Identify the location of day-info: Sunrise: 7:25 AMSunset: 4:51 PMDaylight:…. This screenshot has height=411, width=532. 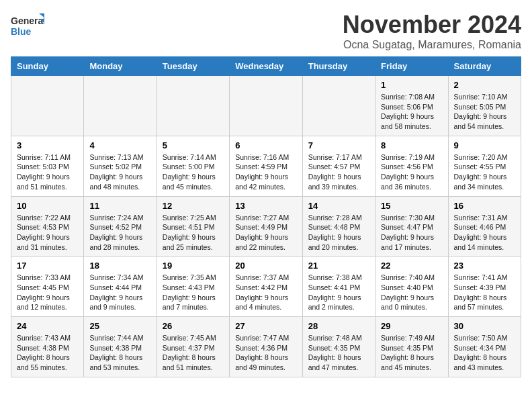
(193, 232).